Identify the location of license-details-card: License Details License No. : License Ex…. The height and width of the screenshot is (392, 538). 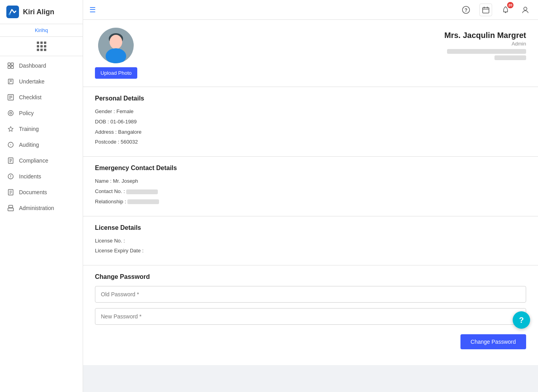
(311, 241).